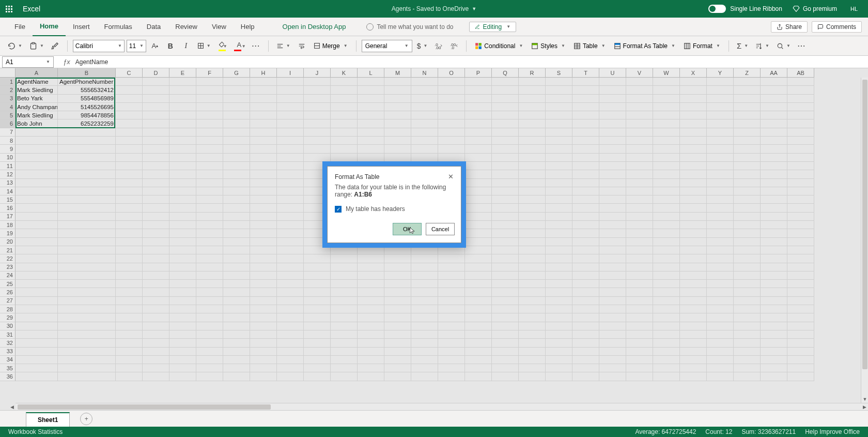 This screenshot has width=868, height=437. What do you see at coordinates (747, 73) in the screenshot?
I see `column-header-Z: Z` at bounding box center [747, 73].